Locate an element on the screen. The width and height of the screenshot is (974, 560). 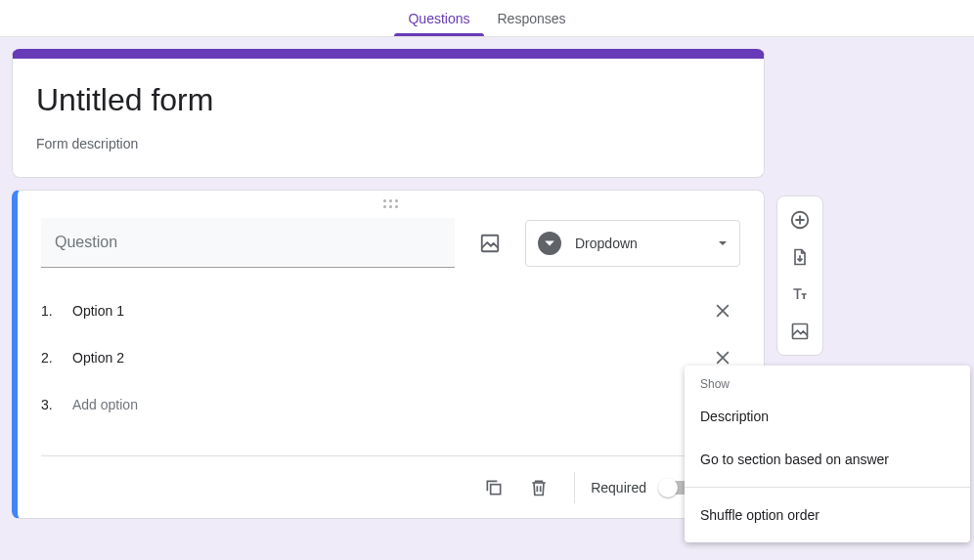
option-number: 3. is located at coordinates (50, 405).